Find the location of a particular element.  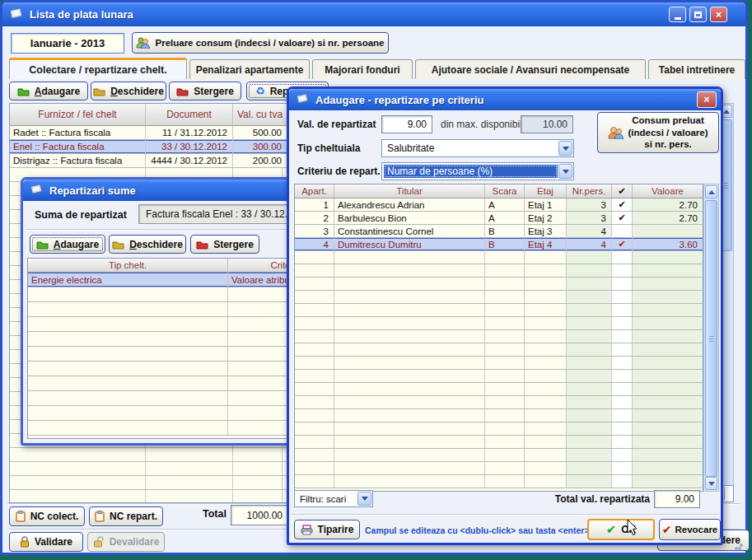

scroll-down-icon is located at coordinates (712, 483).